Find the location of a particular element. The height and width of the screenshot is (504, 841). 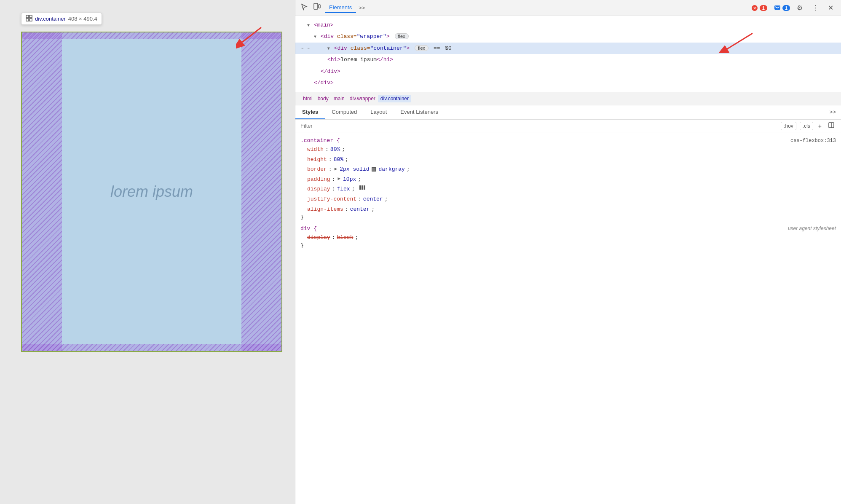

div-selector: div { is located at coordinates (308, 228).